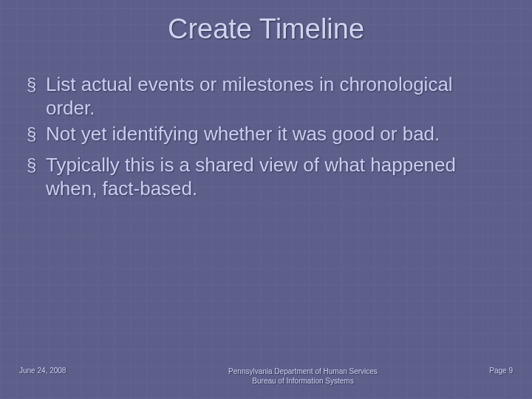 The height and width of the screenshot is (399, 532). Describe the element at coordinates (266, 376) in the screenshot. I see `slide-footer: June 24, 2008 Pennsylvania Department of…` at that location.